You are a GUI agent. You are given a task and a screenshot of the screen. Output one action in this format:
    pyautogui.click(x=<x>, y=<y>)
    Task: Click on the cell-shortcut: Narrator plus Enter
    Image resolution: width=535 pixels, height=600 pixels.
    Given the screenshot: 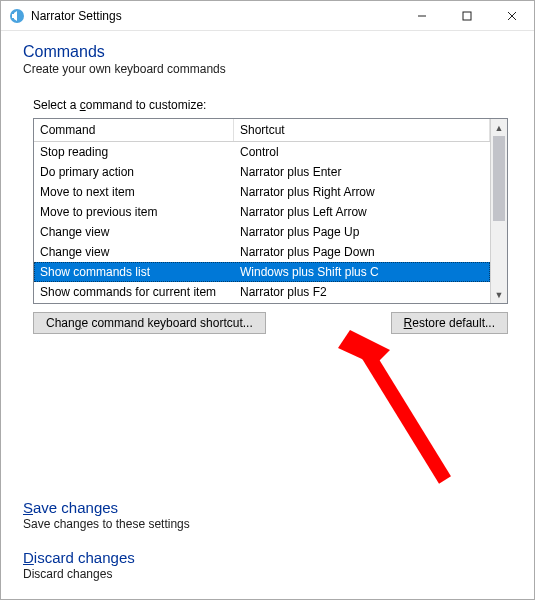 What is the action you would take?
    pyautogui.click(x=362, y=172)
    